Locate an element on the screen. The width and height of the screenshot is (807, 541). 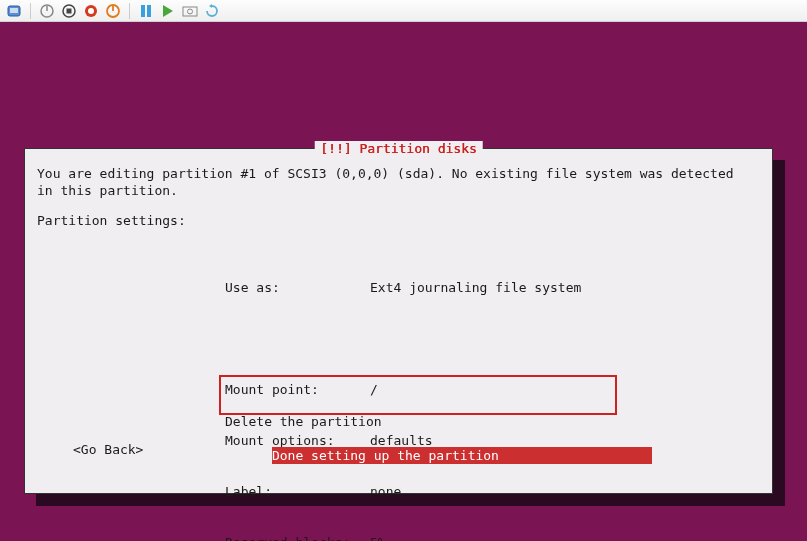
dialog-description: You are editing partition #1 of SCSI3 (0… is located at coordinates (398, 182).